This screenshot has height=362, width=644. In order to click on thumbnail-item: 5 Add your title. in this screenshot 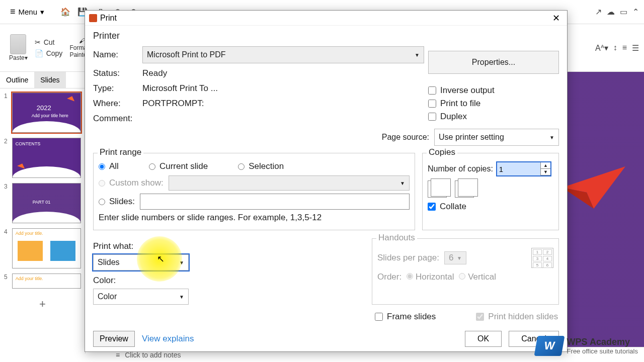, I will do `click(42, 281)`.